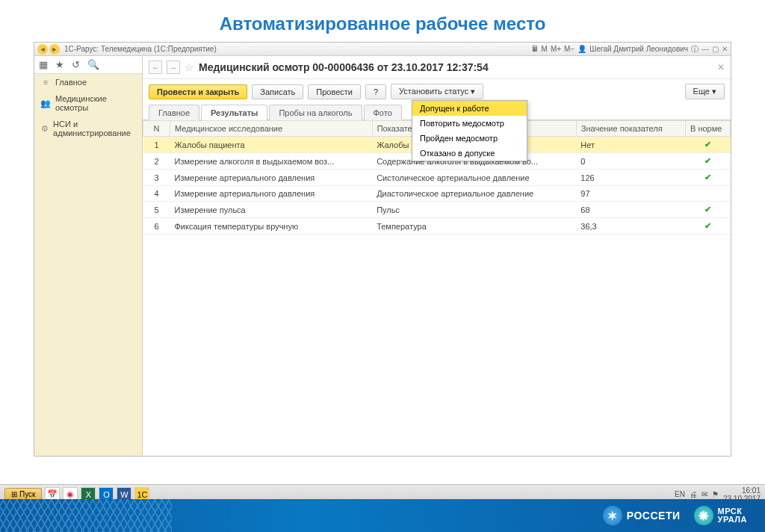 The height and width of the screenshot is (532, 765). What do you see at coordinates (60, 64) in the screenshot?
I see `star-icon: ★` at bounding box center [60, 64].